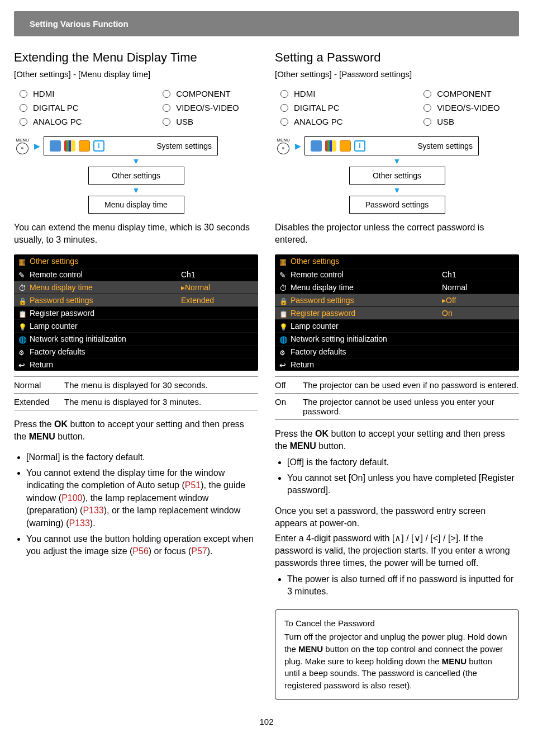 The width and height of the screenshot is (533, 756). What do you see at coordinates (283, 146) in the screenshot?
I see `menu-button-icon: MENU ≡` at bounding box center [283, 146].